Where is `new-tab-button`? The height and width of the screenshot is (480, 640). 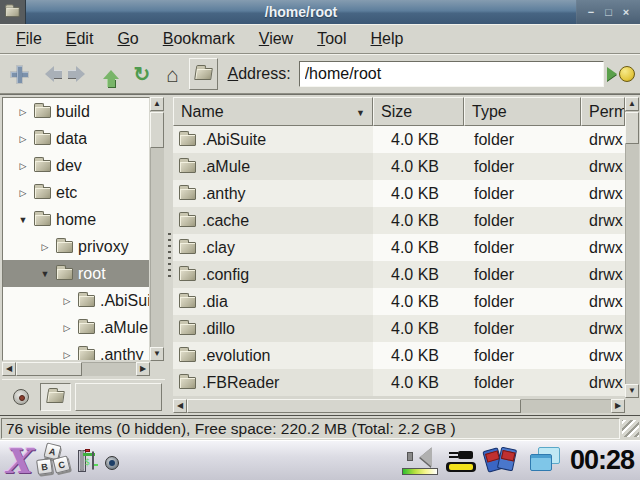
new-tab-button is located at coordinates (20, 74).